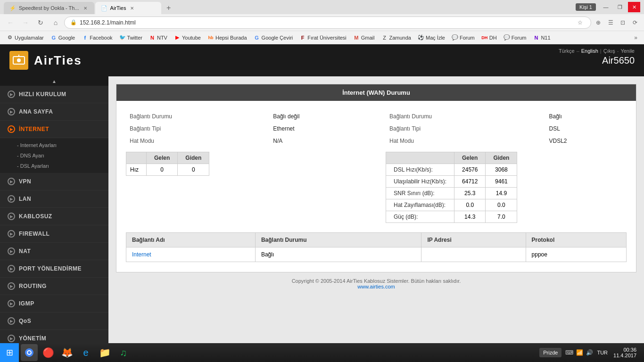 The image size is (644, 362). What do you see at coordinates (54, 321) in the screenshot?
I see `sidebar-item-qos: ▶ QoS` at bounding box center [54, 321].